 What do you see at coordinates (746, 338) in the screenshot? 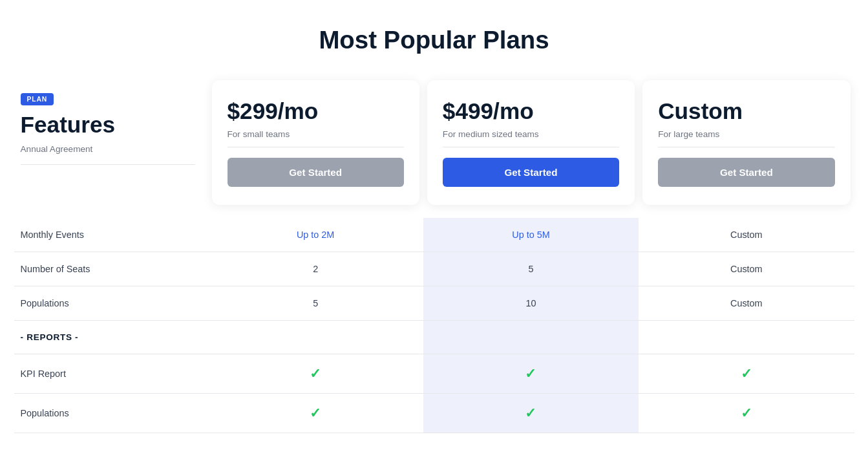
I see `feature-value-row3-col2` at bounding box center [746, 338].